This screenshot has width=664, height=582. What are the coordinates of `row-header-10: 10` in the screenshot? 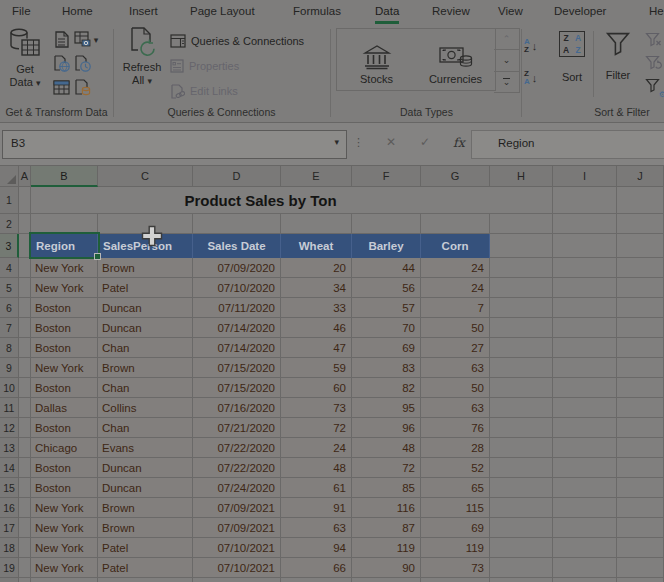 It's located at (10, 388).